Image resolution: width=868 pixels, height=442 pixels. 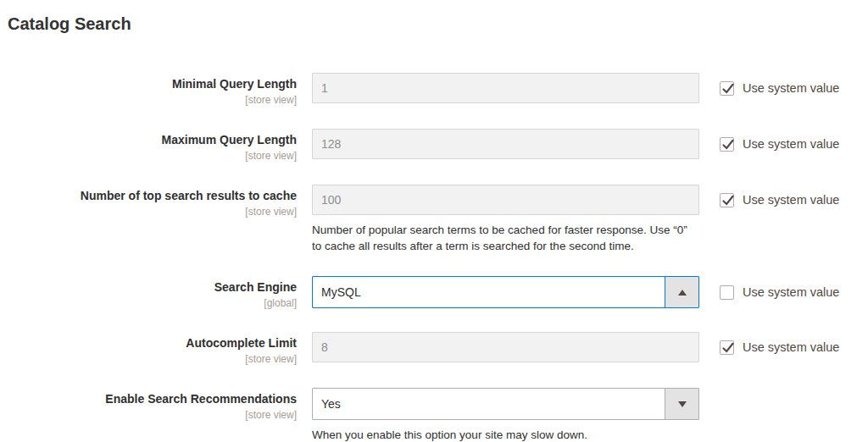 I want to click on row-autocomplete-limit: Autocomplete Limit [store view] Use syst…, so click(x=437, y=349).